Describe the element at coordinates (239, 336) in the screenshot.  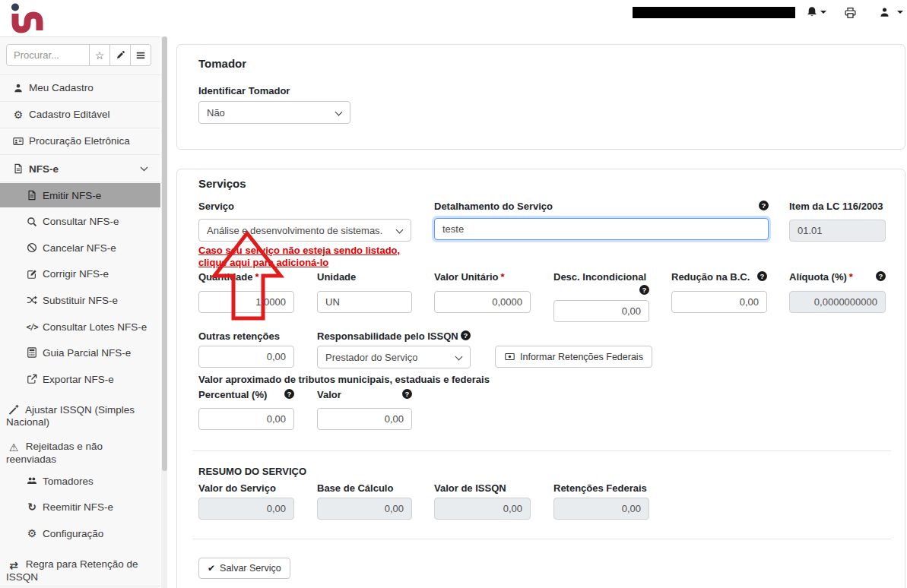
I see `outras-retencoes-label: Outras retenções` at that location.